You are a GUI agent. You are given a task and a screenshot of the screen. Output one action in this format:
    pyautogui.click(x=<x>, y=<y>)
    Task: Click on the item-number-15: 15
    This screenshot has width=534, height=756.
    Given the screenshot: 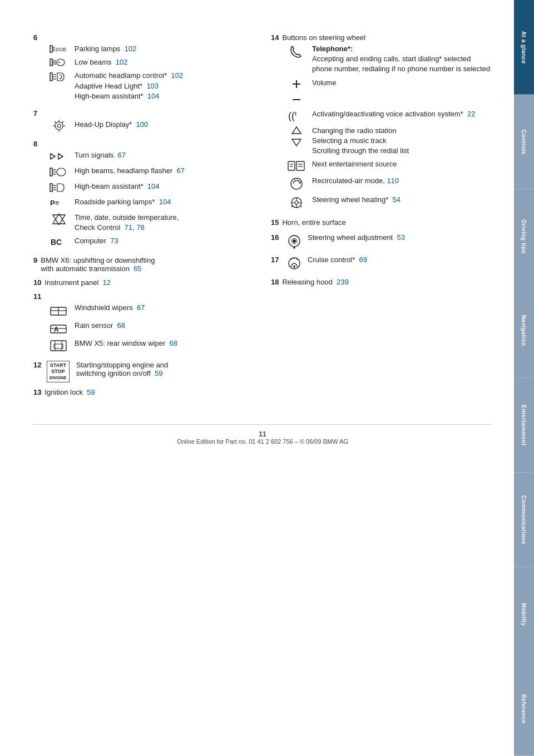 What is the action you would take?
    pyautogui.click(x=275, y=223)
    